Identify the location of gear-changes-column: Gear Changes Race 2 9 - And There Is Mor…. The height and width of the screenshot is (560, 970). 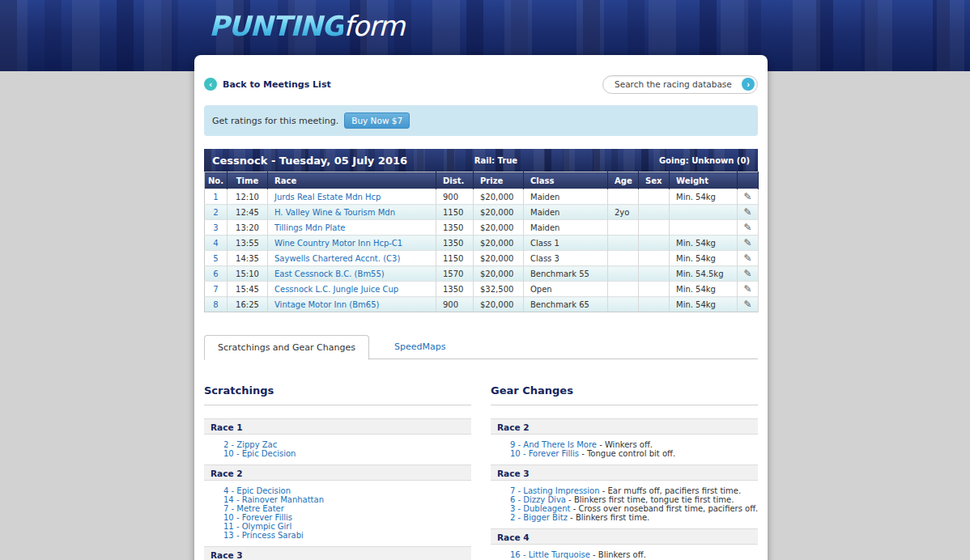
(624, 473).